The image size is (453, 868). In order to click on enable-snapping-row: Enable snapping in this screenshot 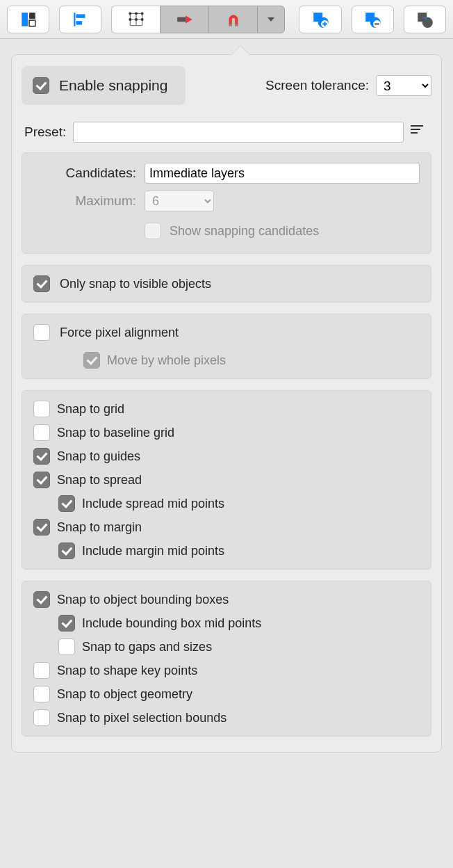, I will do `click(104, 86)`.